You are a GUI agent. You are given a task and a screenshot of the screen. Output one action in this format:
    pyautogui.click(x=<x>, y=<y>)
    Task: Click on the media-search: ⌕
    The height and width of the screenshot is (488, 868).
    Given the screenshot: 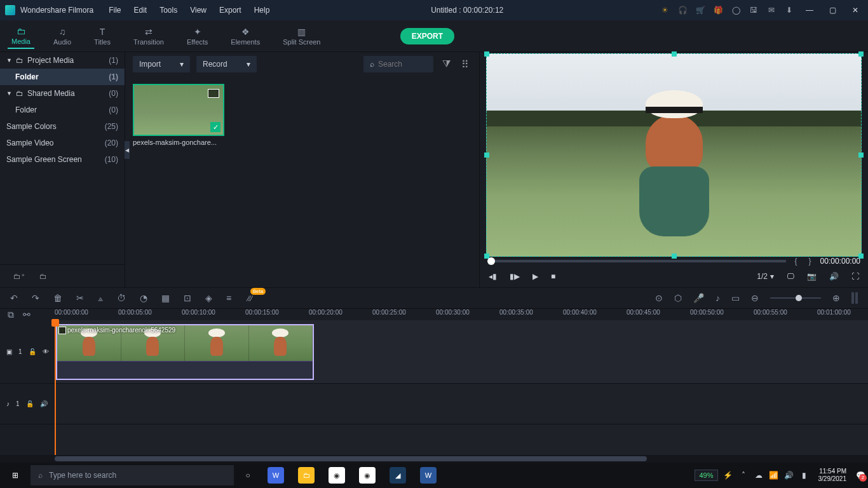 What is the action you would take?
    pyautogui.click(x=398, y=64)
    